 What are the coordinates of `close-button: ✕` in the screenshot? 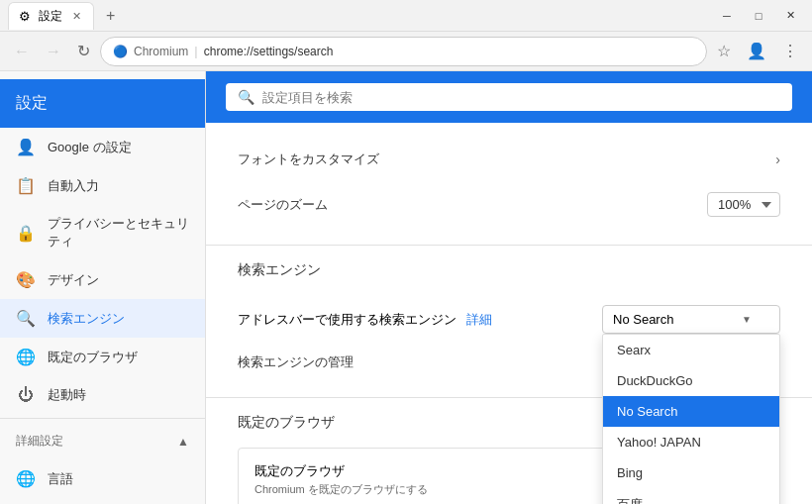 It's located at (790, 16).